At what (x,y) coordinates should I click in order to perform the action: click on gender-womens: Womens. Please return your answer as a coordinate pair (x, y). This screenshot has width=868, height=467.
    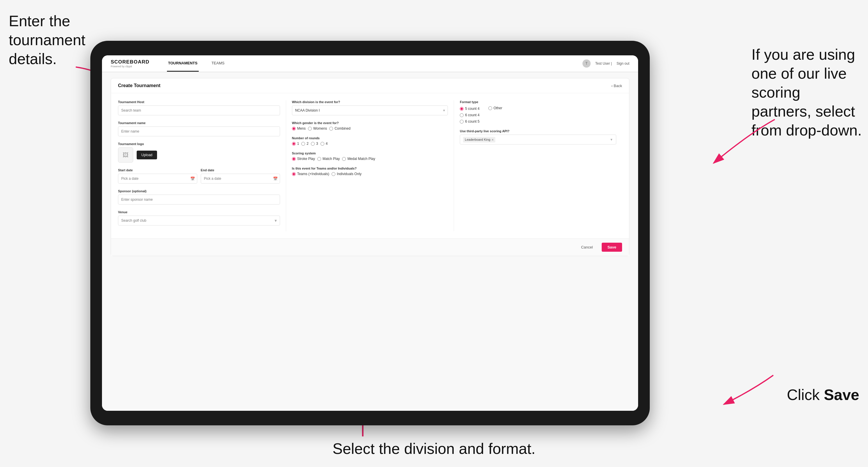
    Looking at the image, I should click on (317, 128).